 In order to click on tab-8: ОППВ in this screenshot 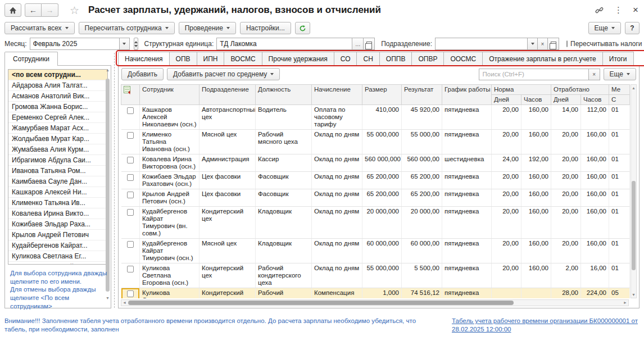, I will do `click(396, 58)`.